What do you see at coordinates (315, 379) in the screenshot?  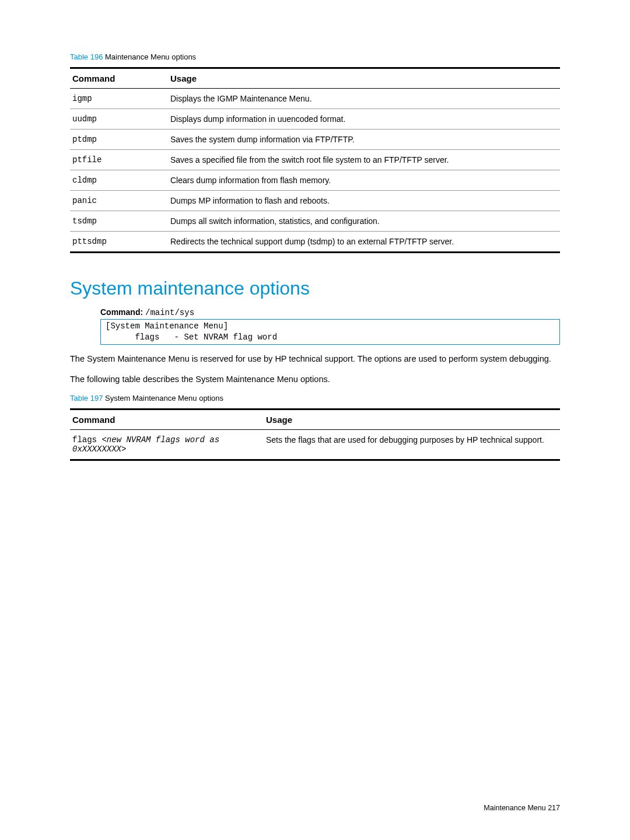 I see `paragraph-2: The following table describes the System…` at bounding box center [315, 379].